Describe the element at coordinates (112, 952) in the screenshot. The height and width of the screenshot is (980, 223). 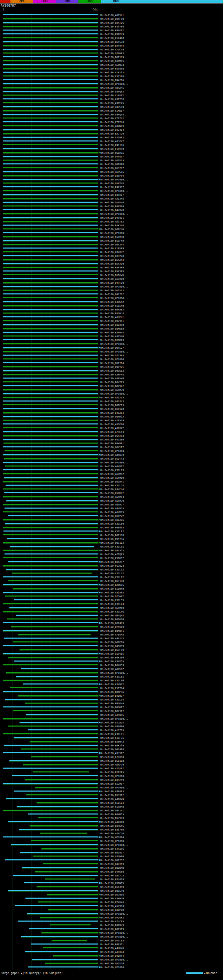
I see `hit-label: UniRef100_A4H3U4` at that location.